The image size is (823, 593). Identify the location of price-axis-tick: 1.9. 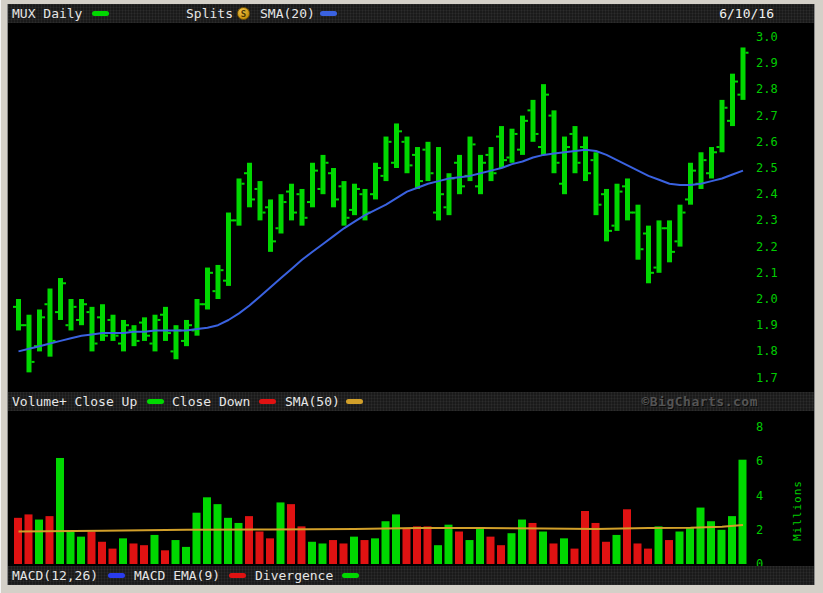
(767, 325).